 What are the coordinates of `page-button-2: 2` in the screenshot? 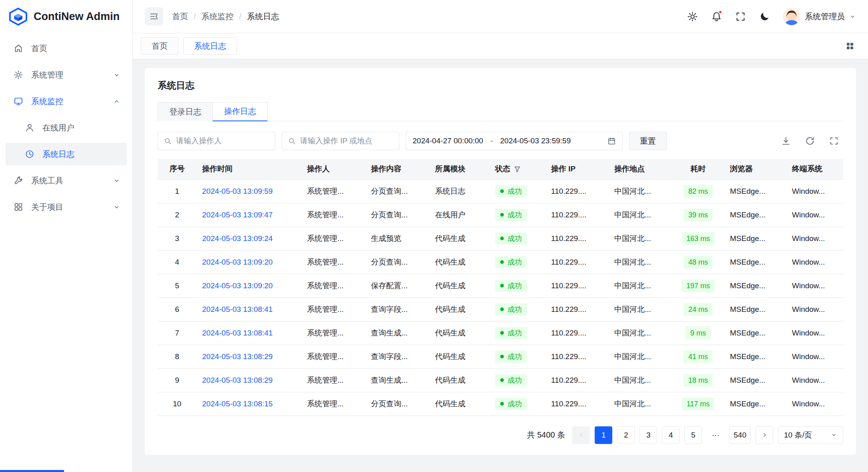 It's located at (626, 435).